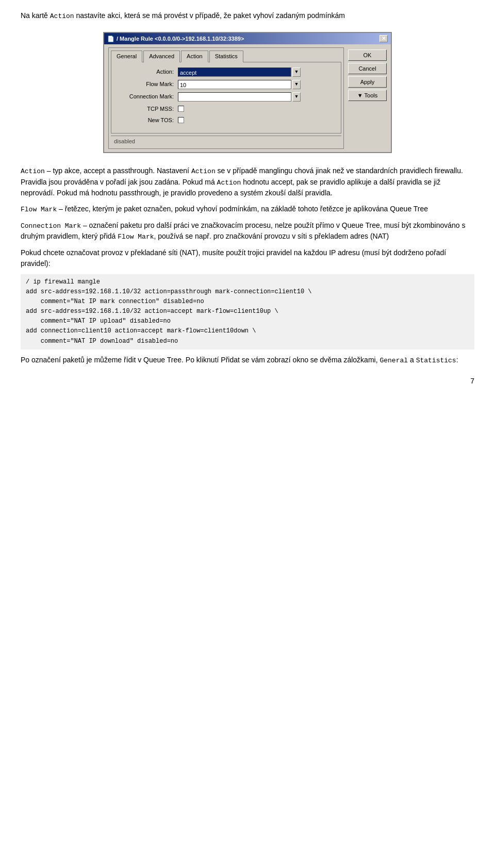  I want to click on tab-bar: General Advanced Action Statistics, so click(226, 55).